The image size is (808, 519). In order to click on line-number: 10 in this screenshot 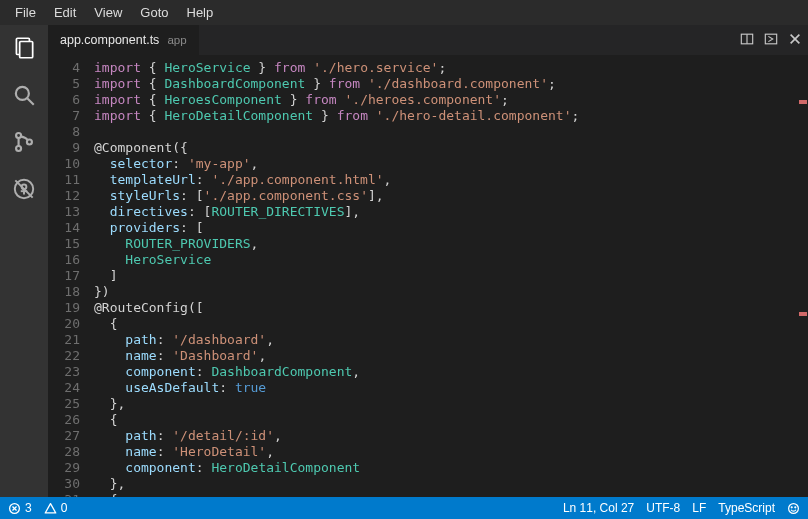, I will do `click(64, 164)`.